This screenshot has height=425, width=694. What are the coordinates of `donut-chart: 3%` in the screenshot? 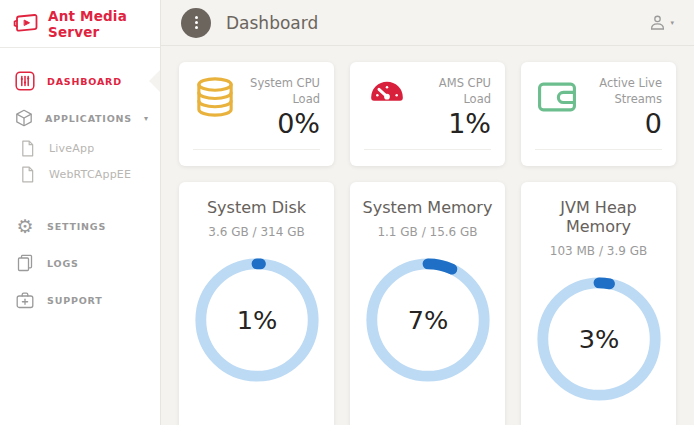 It's located at (598, 341).